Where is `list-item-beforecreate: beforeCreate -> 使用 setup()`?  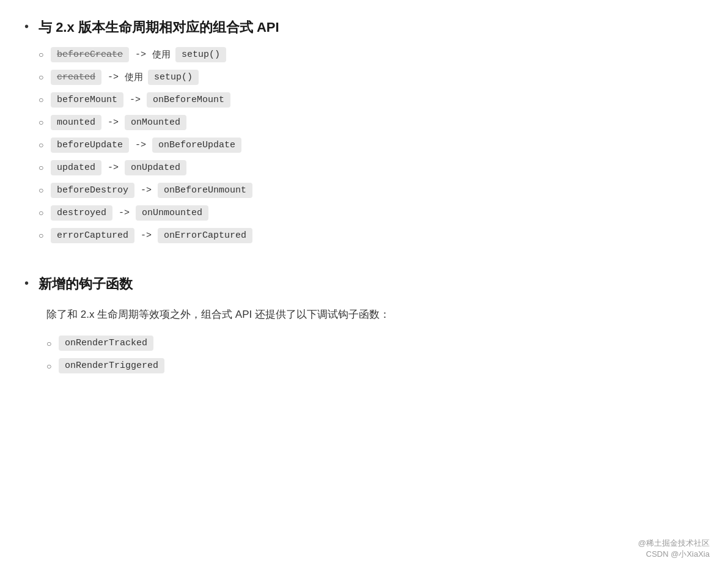
list-item-beforecreate: beforeCreate -> 使用 setup() is located at coordinates (371, 55).